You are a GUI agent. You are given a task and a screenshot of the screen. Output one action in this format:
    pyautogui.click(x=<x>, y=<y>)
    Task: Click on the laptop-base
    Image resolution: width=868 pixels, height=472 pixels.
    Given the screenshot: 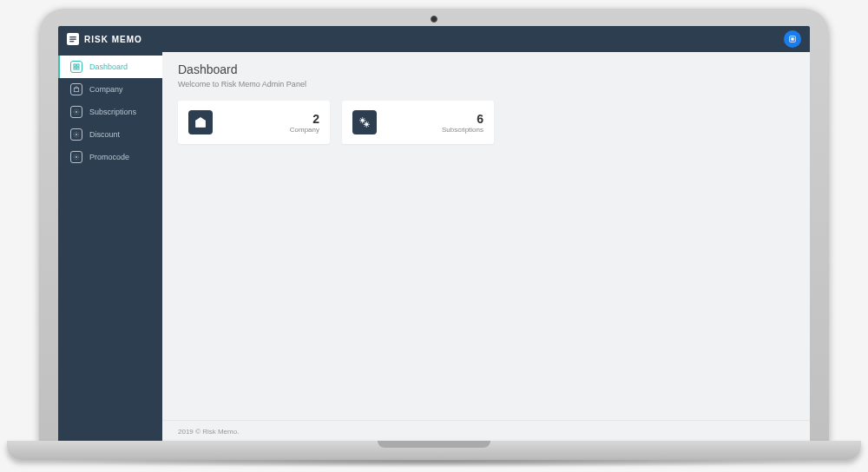 What is the action you would take?
    pyautogui.click(x=434, y=450)
    